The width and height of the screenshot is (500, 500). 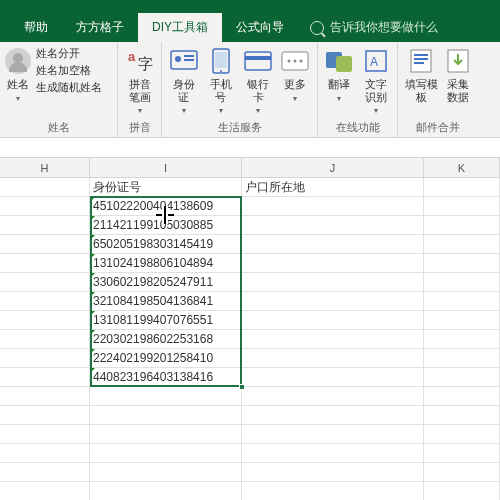 I want to click on table-row: 131024198806104894, so click(x=250, y=264).